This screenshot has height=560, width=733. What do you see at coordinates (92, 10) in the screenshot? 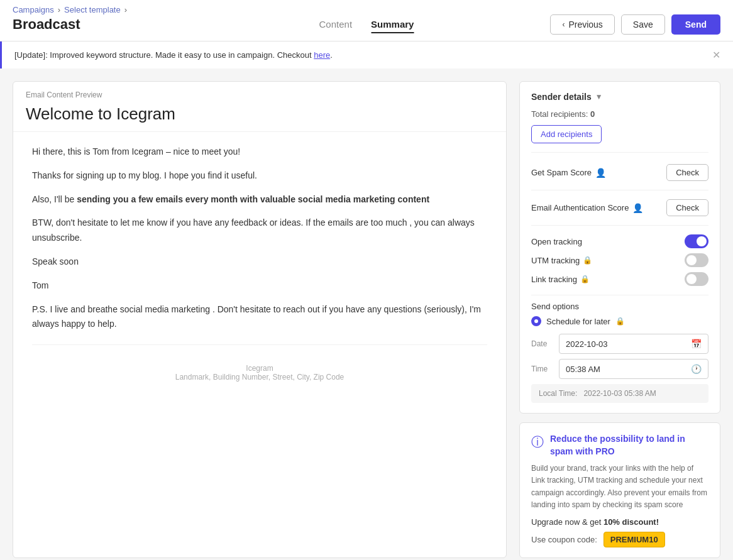
I see `breadcrumb-select-template: Select template` at bounding box center [92, 10].